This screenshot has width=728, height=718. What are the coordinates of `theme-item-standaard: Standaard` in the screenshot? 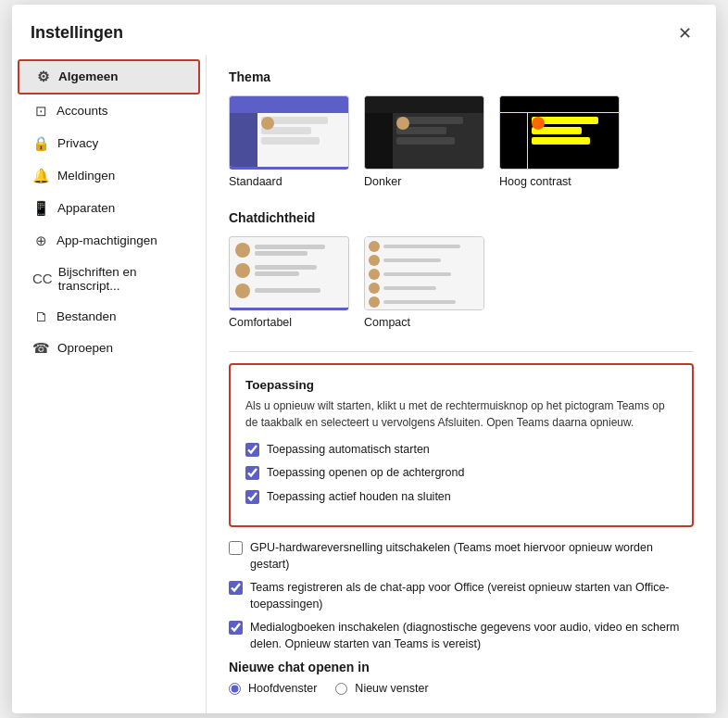 It's located at (289, 142).